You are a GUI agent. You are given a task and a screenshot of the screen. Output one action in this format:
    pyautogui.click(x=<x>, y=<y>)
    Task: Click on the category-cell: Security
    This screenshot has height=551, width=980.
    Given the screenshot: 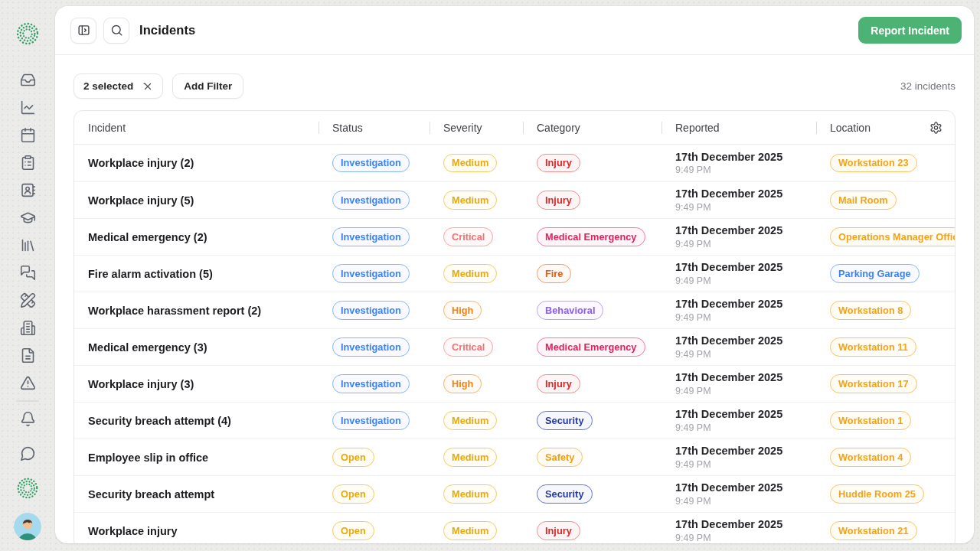 What is the action you would take?
    pyautogui.click(x=593, y=494)
    